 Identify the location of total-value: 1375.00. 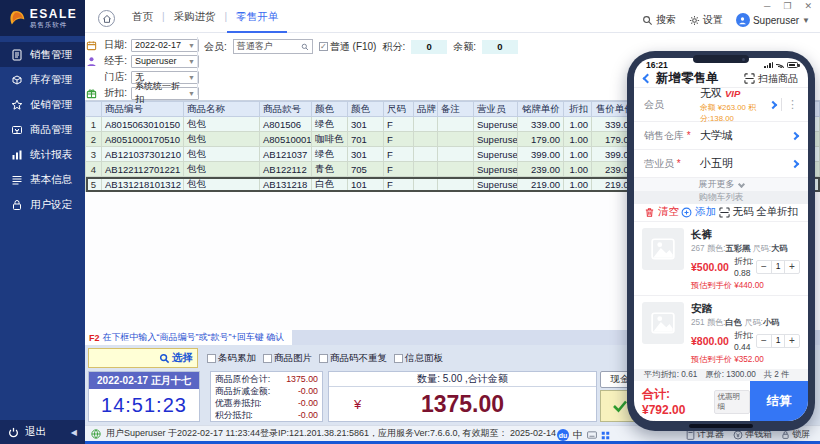
(302, 380).